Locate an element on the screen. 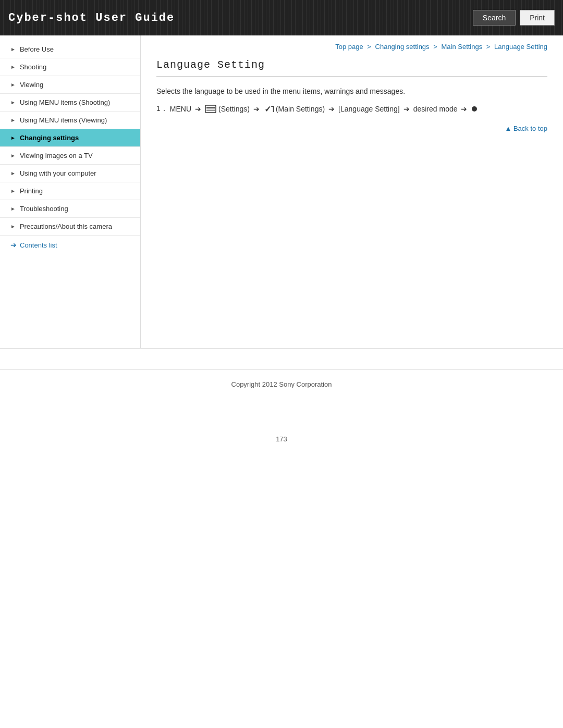 The height and width of the screenshot is (728, 563). page-title-section: Language Setting is located at coordinates (352, 68).